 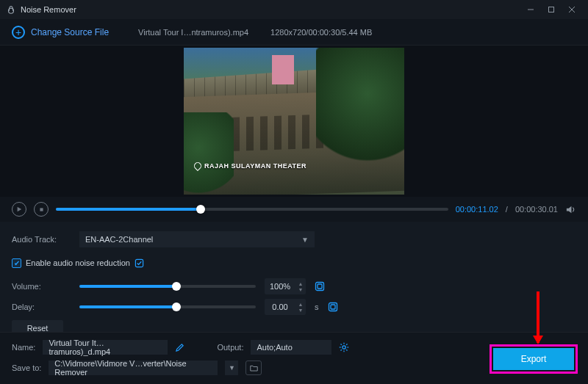 I want to click on seek-thumb, so click(x=201, y=209).